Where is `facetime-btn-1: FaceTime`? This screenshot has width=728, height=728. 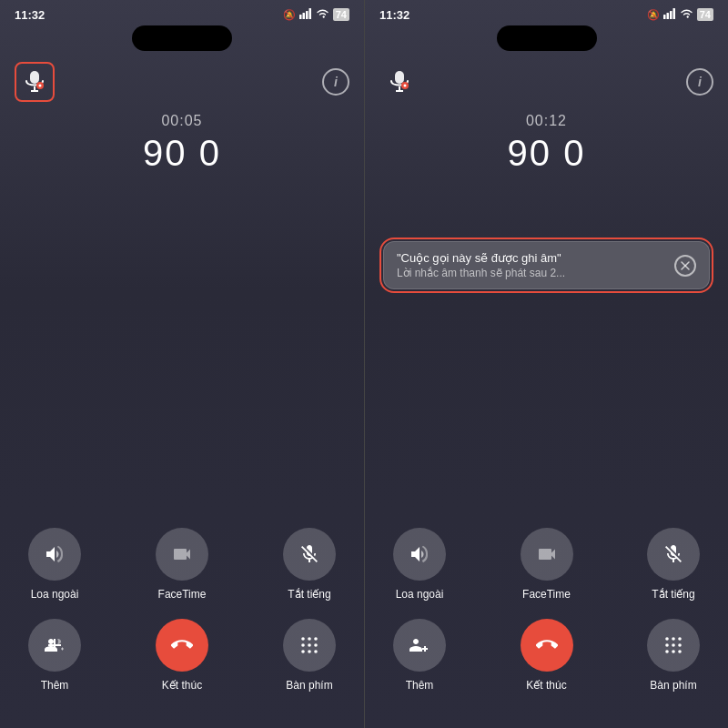 facetime-btn-1: FaceTime is located at coordinates (182, 564).